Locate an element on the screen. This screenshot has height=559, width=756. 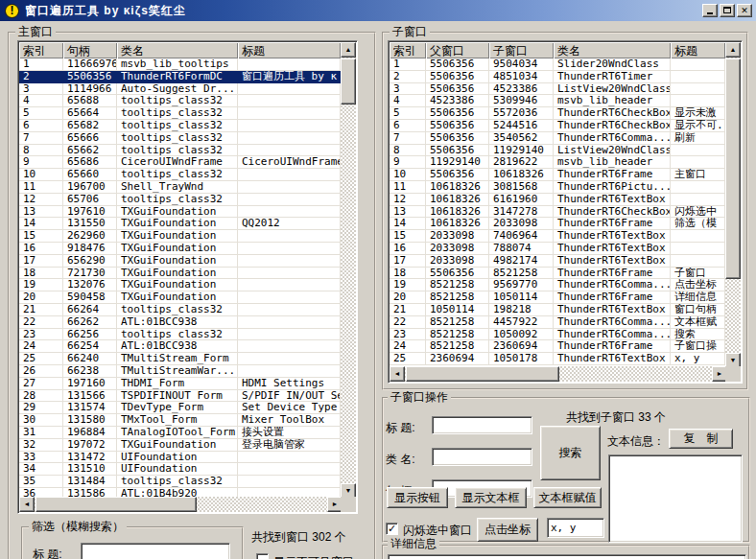
table-row: 34131510UIFoundation is located at coordinates (180, 470).